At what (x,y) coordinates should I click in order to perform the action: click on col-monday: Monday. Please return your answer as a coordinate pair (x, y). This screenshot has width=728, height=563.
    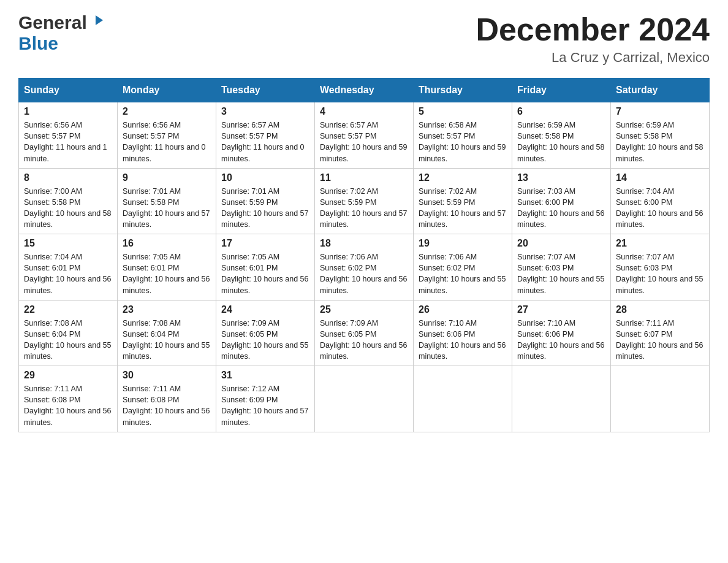
    Looking at the image, I should click on (167, 91).